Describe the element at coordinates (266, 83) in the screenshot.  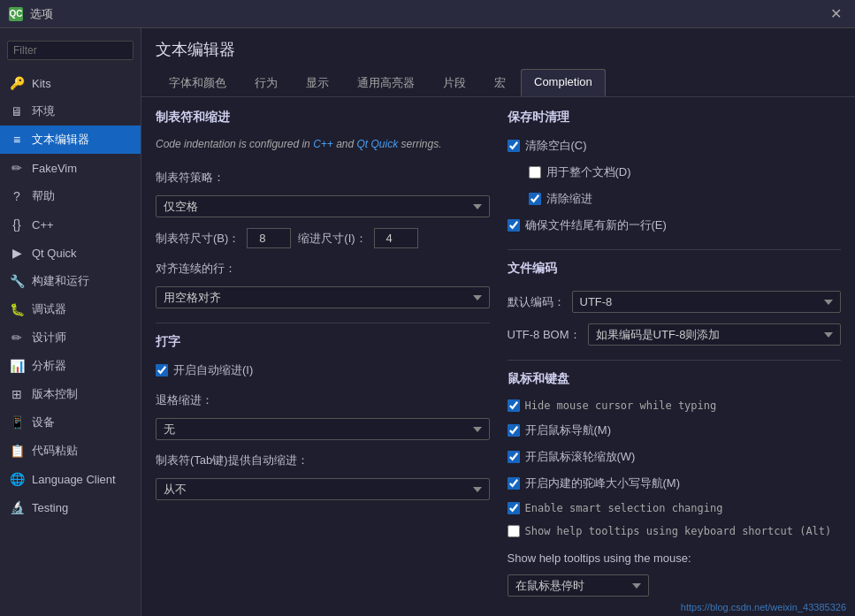
I see `tab-behavior: 行为` at that location.